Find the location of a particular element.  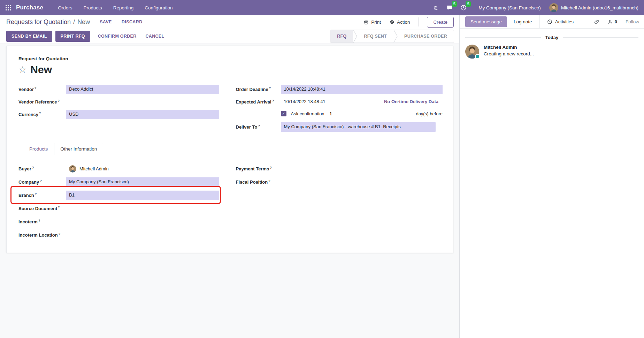

cancel-button: CANCEL is located at coordinates (155, 36).